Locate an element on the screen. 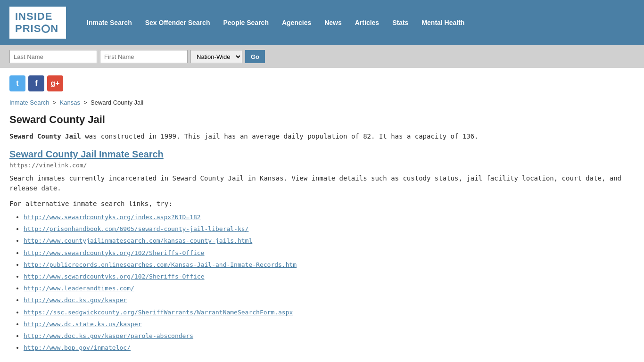  nav-stats: Stats is located at coordinates (400, 23).